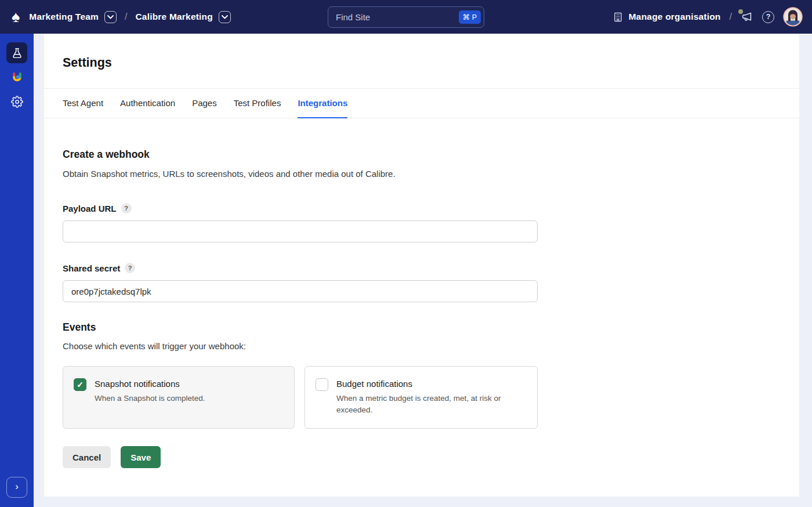 The width and height of the screenshot is (812, 507). I want to click on settings-tab-bar: Test Agent Authentication Pages Test Pro…, so click(422, 103).